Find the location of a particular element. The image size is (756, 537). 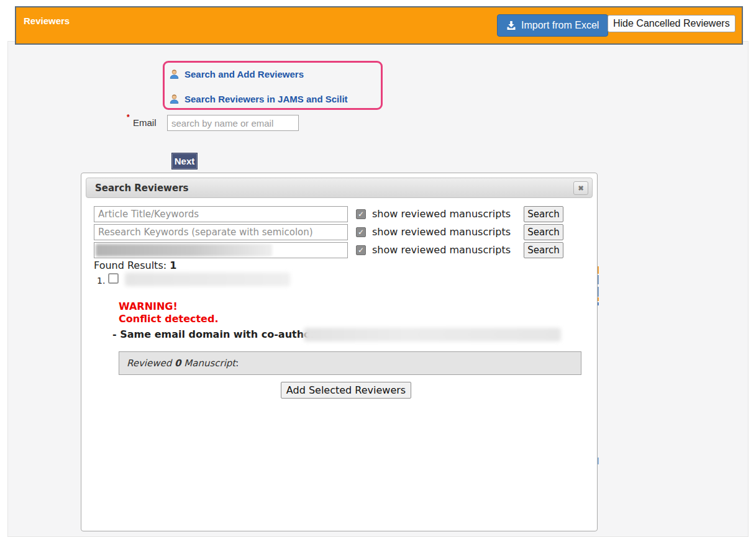

warning-detail: Conflict detected. is located at coordinates (169, 319).